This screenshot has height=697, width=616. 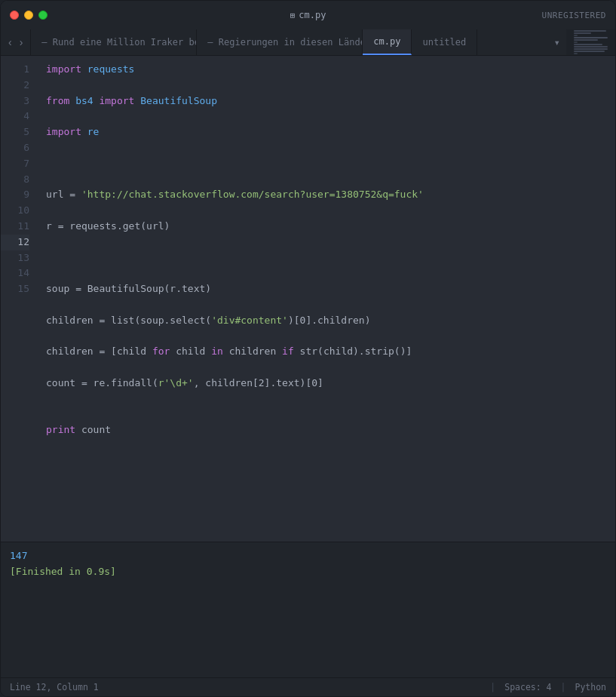 I want to click on language-mode: Python, so click(x=590, y=687).